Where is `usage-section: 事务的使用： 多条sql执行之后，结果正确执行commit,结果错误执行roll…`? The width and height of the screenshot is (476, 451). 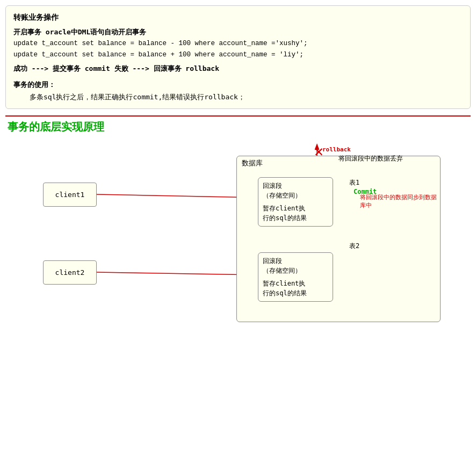
usage-section: 事务的使用： 多条sql执行之后，结果正确执行commit,结果错误执行roll… is located at coordinates (238, 91).